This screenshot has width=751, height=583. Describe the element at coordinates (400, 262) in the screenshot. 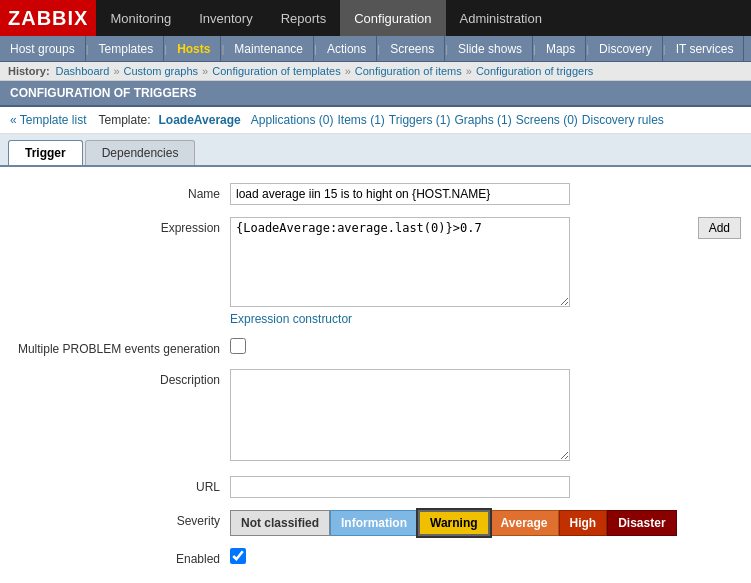

I see `expression-textarea` at that location.